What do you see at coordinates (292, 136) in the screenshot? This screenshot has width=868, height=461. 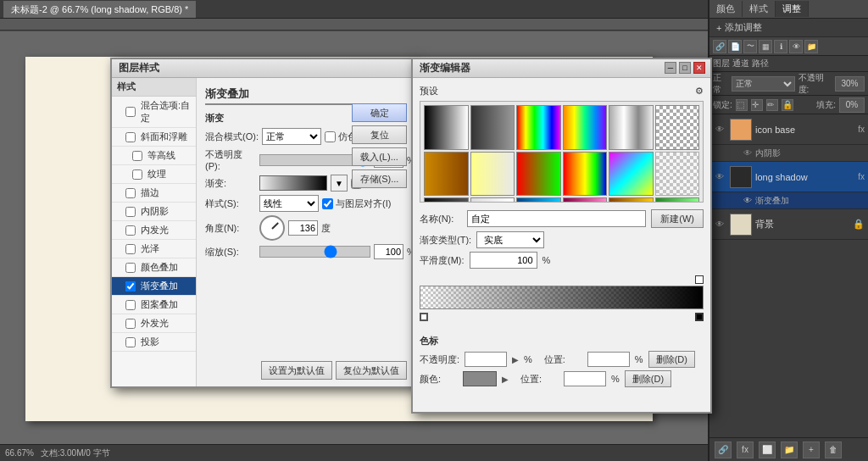 I see `ls-blend-select: 正常` at bounding box center [292, 136].